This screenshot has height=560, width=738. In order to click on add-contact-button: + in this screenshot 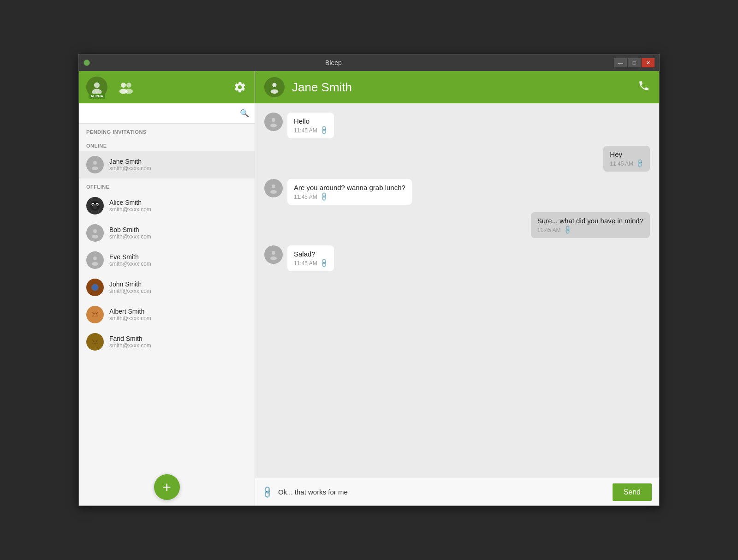, I will do `click(167, 487)`.